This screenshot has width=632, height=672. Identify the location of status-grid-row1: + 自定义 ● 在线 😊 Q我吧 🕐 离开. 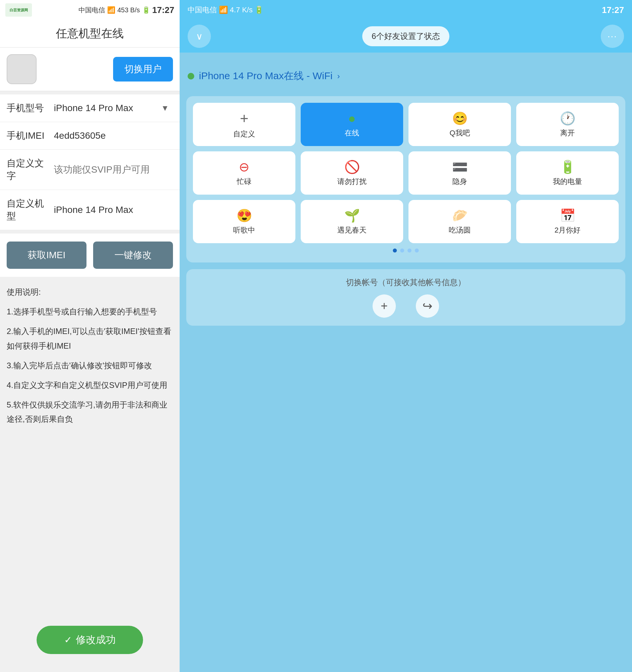
(406, 124).